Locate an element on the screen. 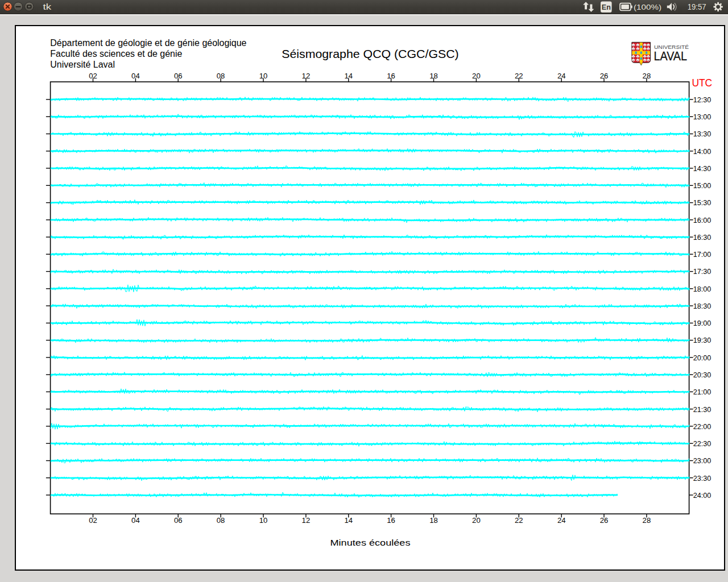 The width and height of the screenshot is (728, 582). svg-text:Faculté des sciences et de gén: Faculté des sciences et de génie is located at coordinates (116, 53).